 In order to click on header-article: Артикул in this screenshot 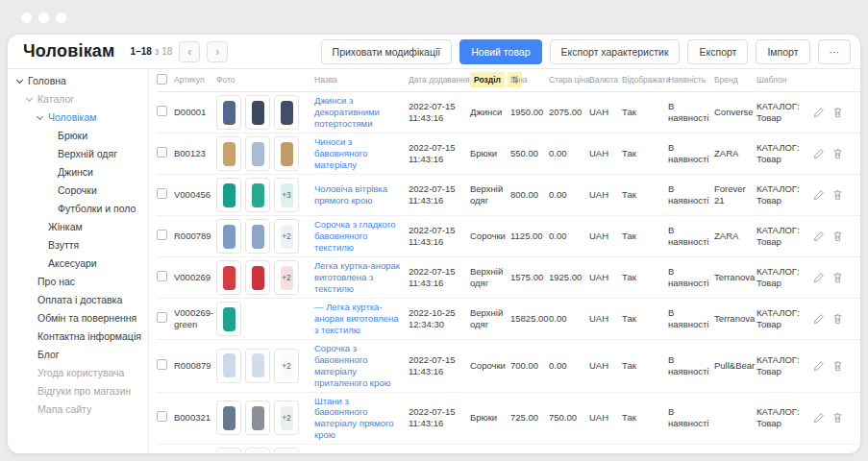, I will do `click(195, 81)`.